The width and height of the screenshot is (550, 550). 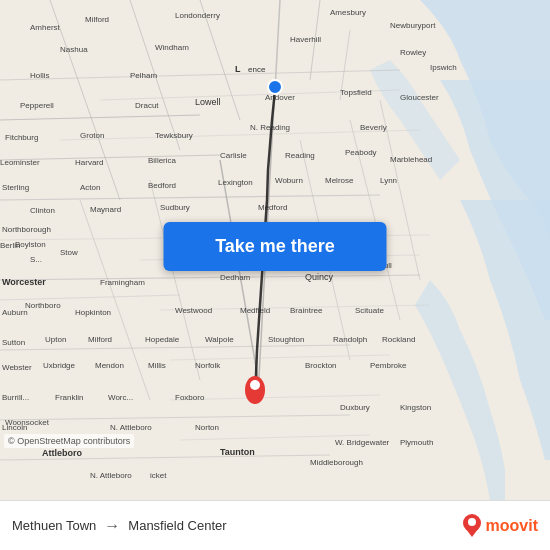 I want to click on svg-text: Pembroke, so click(x=388, y=366).